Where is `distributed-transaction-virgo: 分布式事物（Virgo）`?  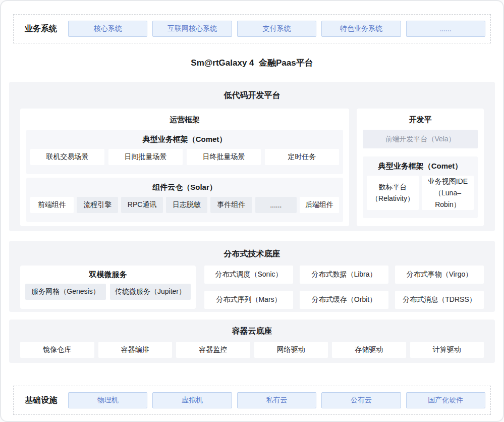
distributed-transaction-virgo: 分布式事物（Virgo） is located at coordinates (439, 275).